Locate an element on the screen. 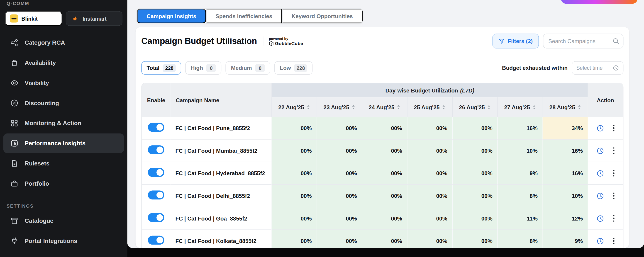 This screenshot has height=257, width=644. sidebar-item-label: Discounting is located at coordinates (42, 103).